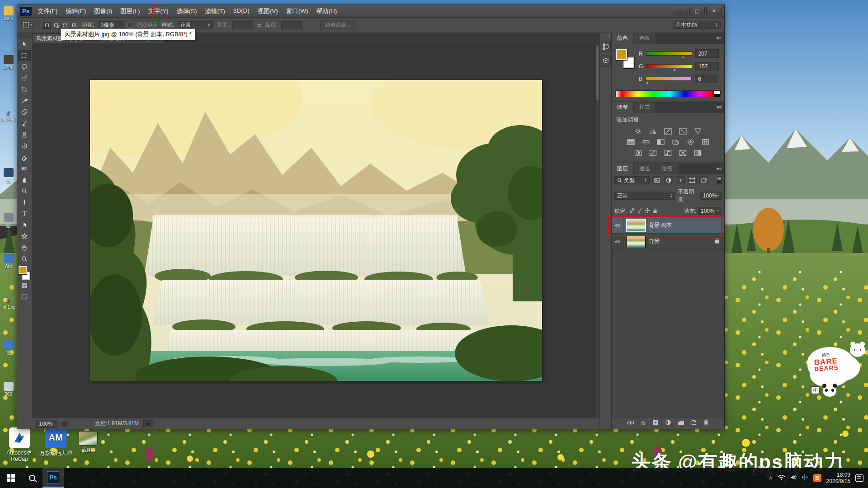  What do you see at coordinates (805, 478) in the screenshot?
I see `ime-indicator: 中` at bounding box center [805, 478].